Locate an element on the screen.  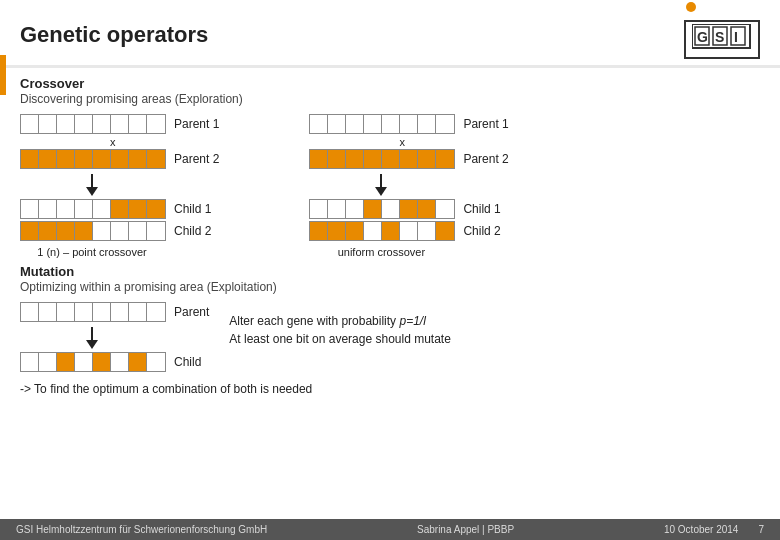
logo-dot is located at coordinates (691, 7).